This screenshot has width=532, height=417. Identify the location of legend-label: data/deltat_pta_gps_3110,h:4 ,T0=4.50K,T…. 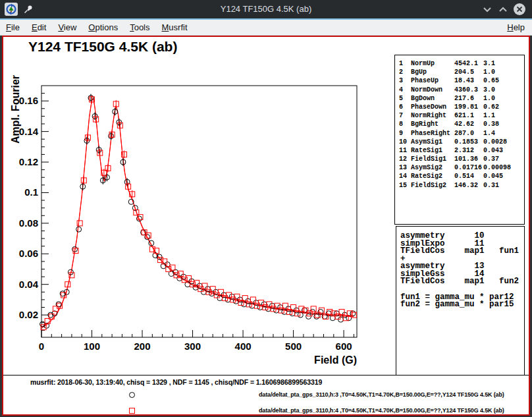
(382, 410).